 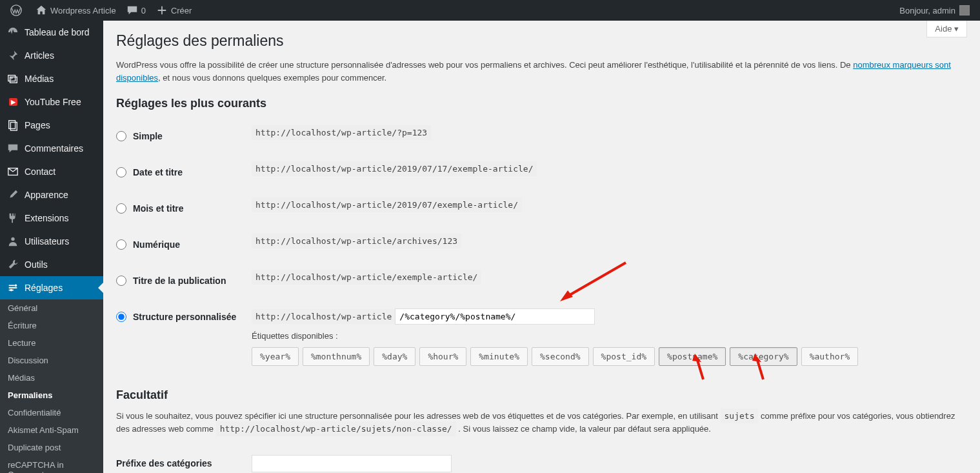 I want to click on page-title: Réglages des permaliens, so click(x=542, y=41).